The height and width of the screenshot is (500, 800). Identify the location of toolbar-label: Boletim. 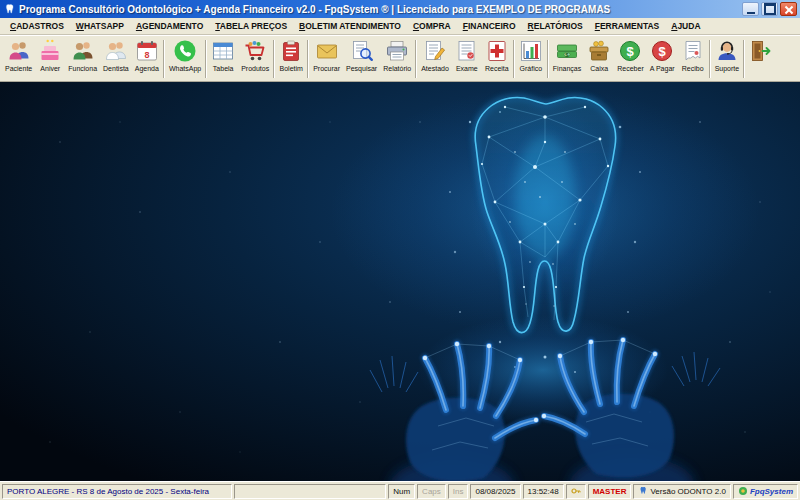
(292, 68).